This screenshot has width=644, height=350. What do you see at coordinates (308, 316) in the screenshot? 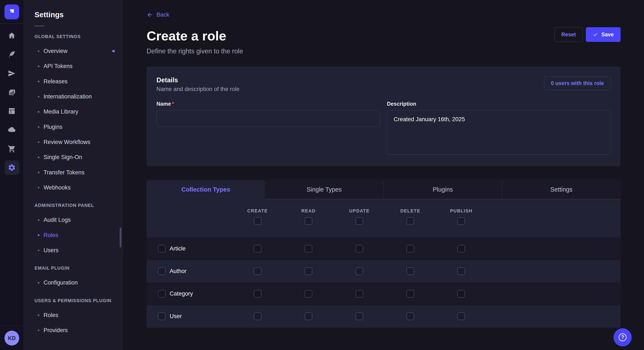
I see `user-read-checkbox` at bounding box center [308, 316].